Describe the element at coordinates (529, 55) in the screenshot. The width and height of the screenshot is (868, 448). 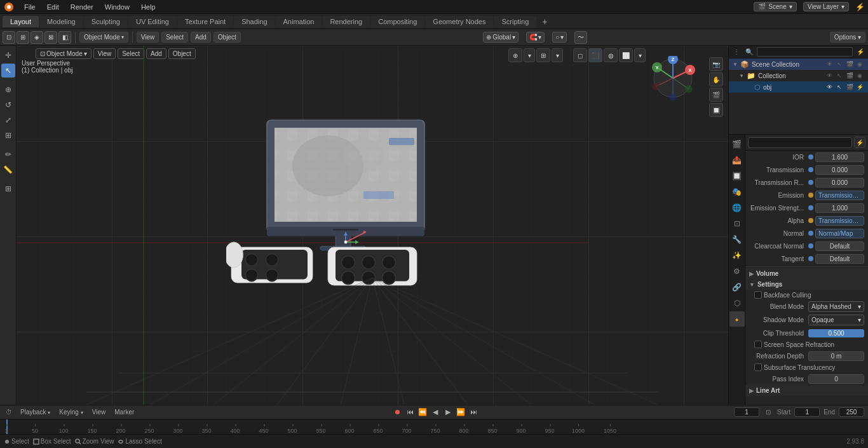
I see `gizmo-toggle: ▾` at that location.